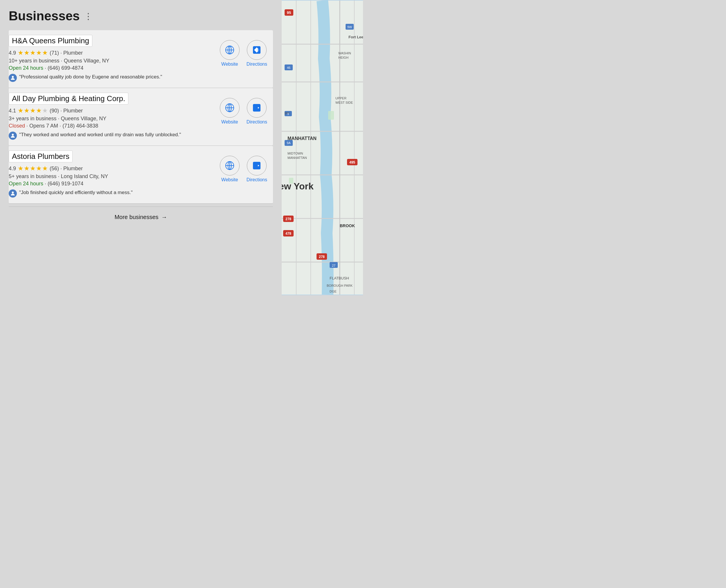 The image size is (726, 588). Describe the element at coordinates (113, 193) in the screenshot. I see `review-row-3: "Job finished quickly and efficiently wi…` at that location.